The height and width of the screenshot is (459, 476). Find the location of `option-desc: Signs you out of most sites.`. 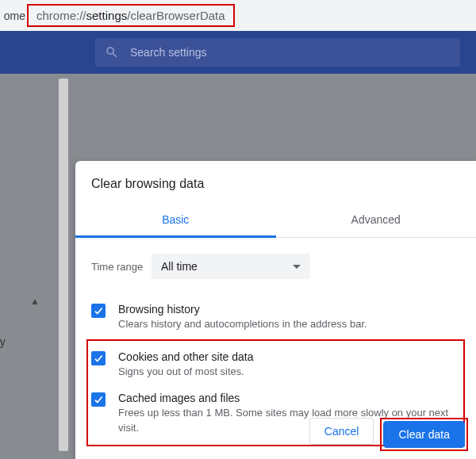

option-desc: Signs you out of most sites. is located at coordinates (289, 372).